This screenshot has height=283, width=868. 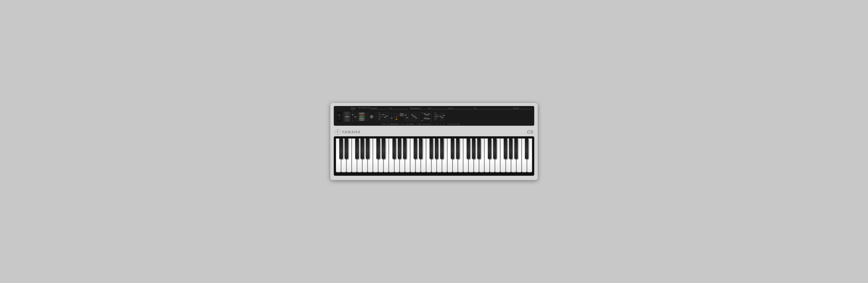 I want to click on octave-section, so click(x=355, y=117).